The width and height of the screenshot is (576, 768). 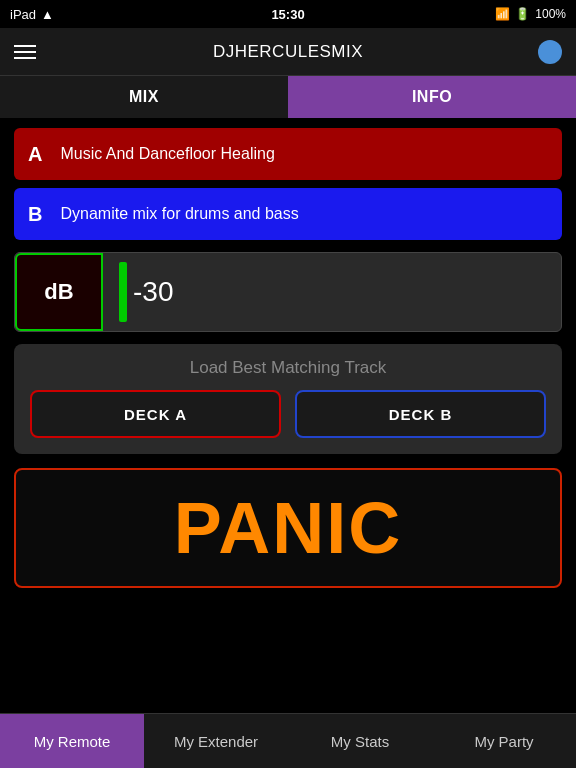 I want to click on deck-b-button: DECK B, so click(x=420, y=414).